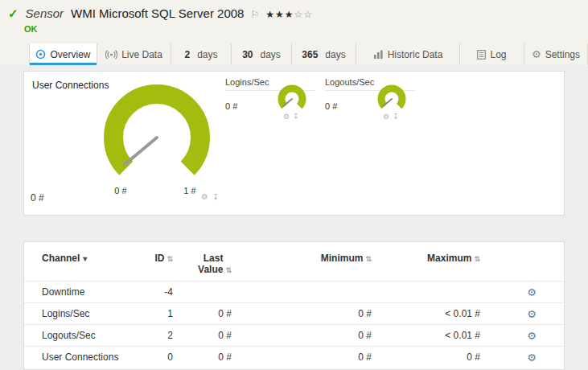 This screenshot has width=588, height=370. Describe the element at coordinates (70, 55) in the screenshot. I see `tab-label: Overview` at that location.